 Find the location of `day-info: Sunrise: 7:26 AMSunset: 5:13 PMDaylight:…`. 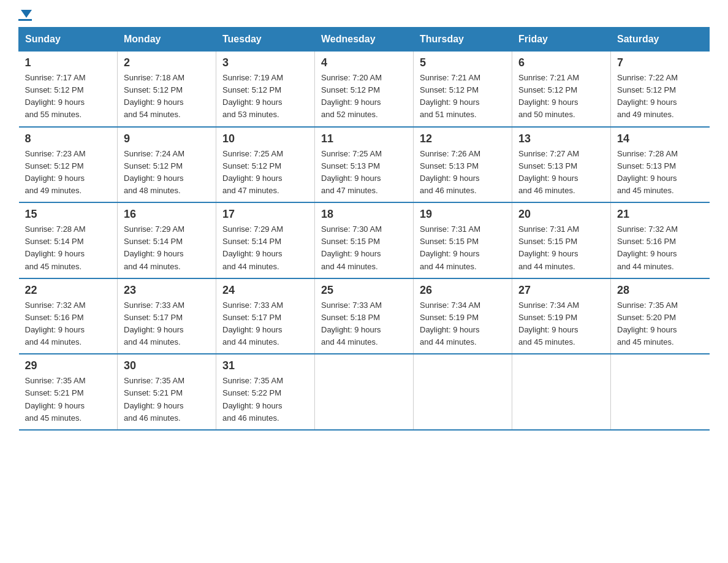

day-info: Sunrise: 7:26 AMSunset: 5:13 PMDaylight:… is located at coordinates (463, 173).